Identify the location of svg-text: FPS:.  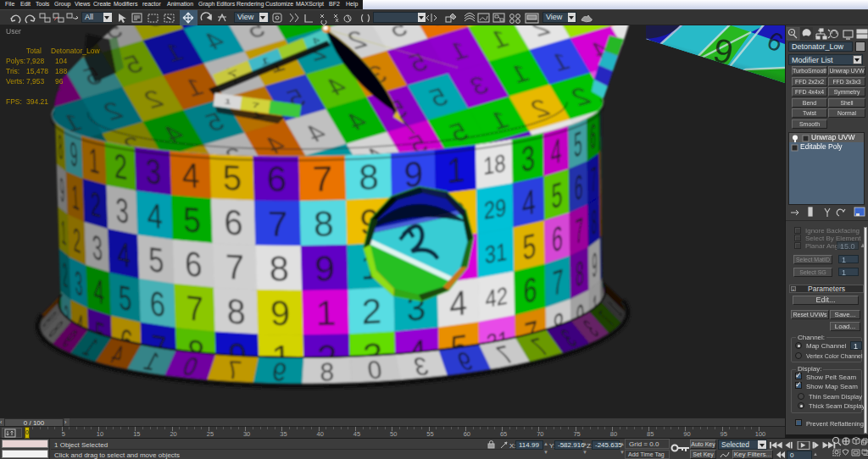
(14, 102).